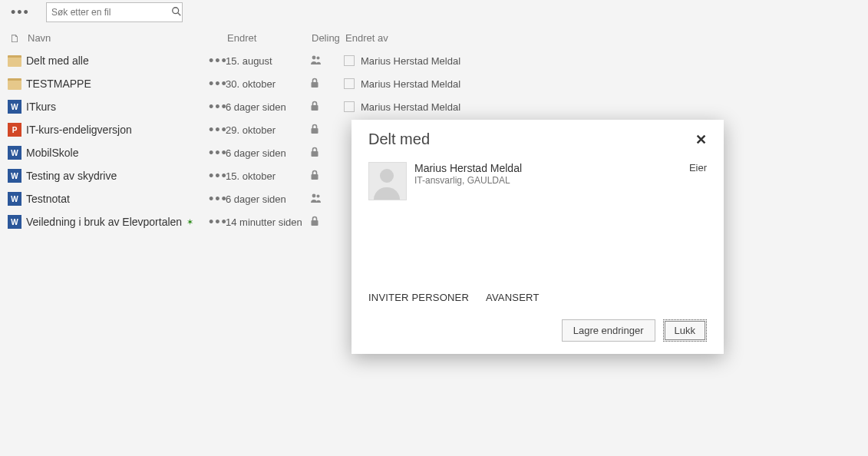 The width and height of the screenshot is (868, 456). I want to click on advanced-link: AVANSERT, so click(513, 298).